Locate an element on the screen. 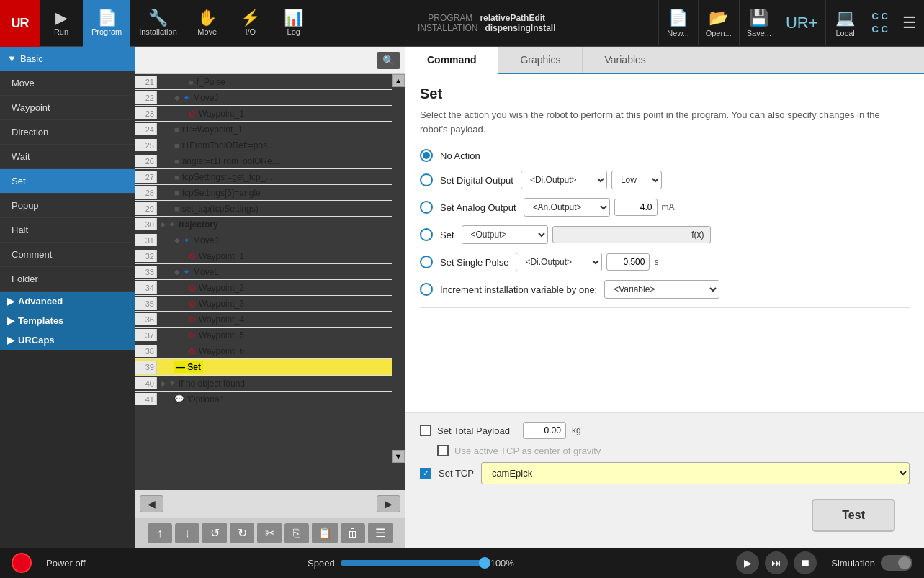 The image size is (924, 578). nav-io: ⚡ I/O is located at coordinates (251, 23).